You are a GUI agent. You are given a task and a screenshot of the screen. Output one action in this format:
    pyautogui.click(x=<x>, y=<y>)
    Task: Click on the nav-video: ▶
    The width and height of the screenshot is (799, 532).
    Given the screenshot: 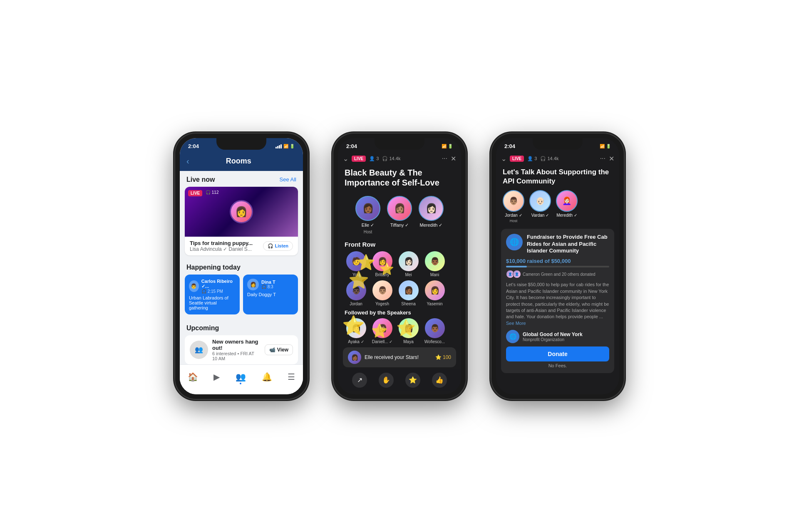 What is the action you would take?
    pyautogui.click(x=216, y=377)
    